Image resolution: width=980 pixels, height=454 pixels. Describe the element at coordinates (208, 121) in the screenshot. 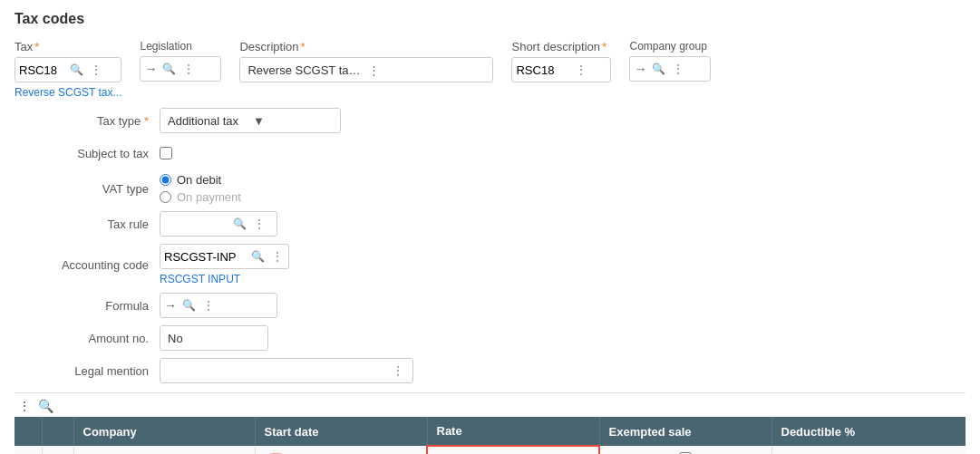

I see `tax-type-value: Additional tax` at that location.